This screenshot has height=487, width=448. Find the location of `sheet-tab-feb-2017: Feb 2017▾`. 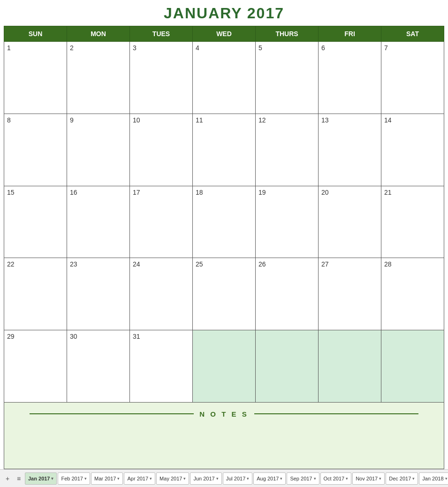

sheet-tab-feb-2017: Feb 2017▾ is located at coordinates (74, 479).